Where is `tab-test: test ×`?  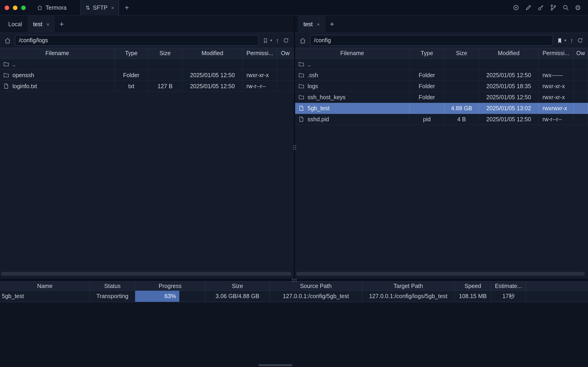
tab-test: test × is located at coordinates (41, 24).